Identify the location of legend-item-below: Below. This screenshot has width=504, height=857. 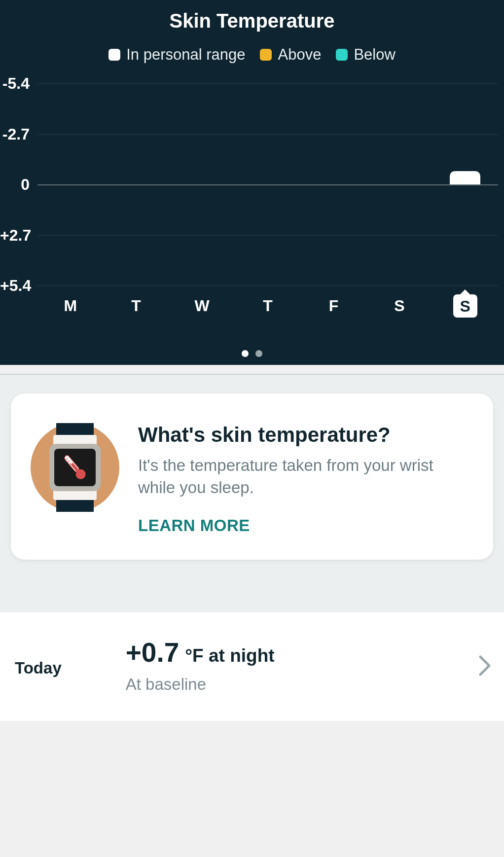
(365, 55).